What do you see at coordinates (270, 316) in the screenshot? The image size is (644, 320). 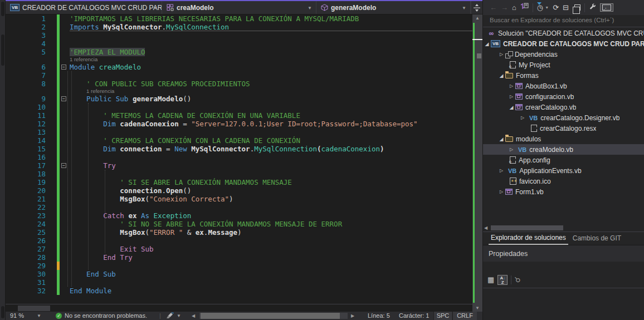 I see `horizontal-scrollbar-thumb` at bounding box center [270, 316].